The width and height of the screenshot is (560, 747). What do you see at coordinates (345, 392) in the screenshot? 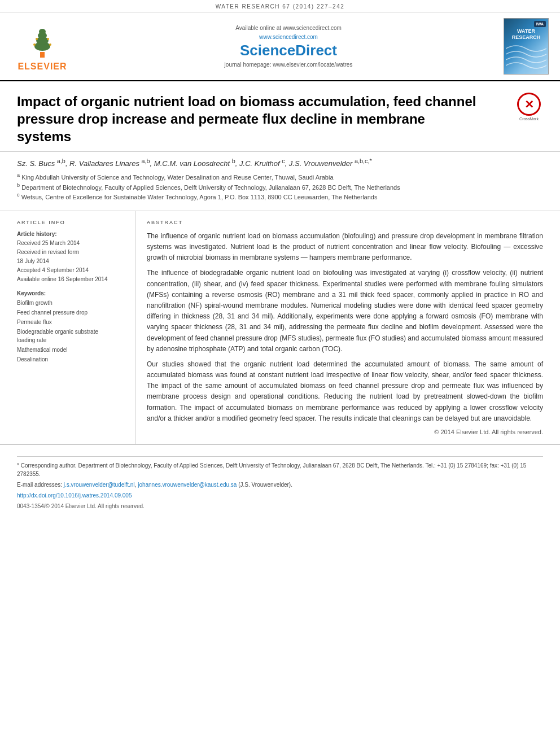
I see `abstract-paragraph-3: Our studies showed that the organic nutr…` at bounding box center [345, 392].